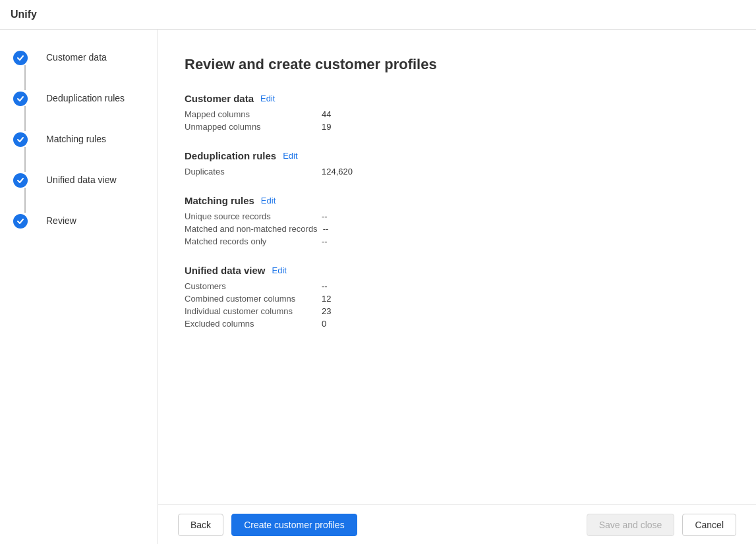  What do you see at coordinates (250, 171) in the screenshot?
I see `label-duplicates: Duplicates` at bounding box center [250, 171].